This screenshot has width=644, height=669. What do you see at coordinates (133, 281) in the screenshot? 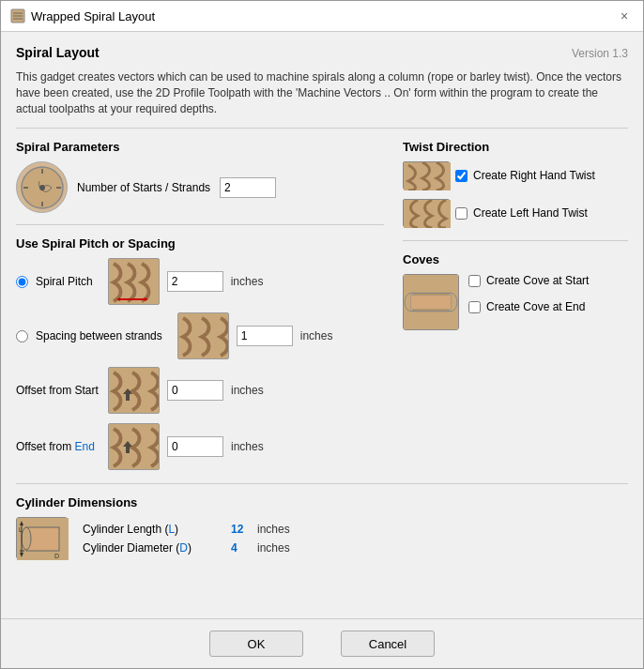
I see `spiral-pitch-icon` at bounding box center [133, 281].